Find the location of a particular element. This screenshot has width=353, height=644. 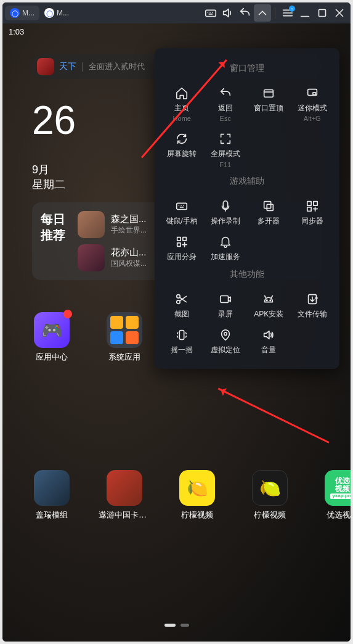

clone-icon is located at coordinates (182, 242).